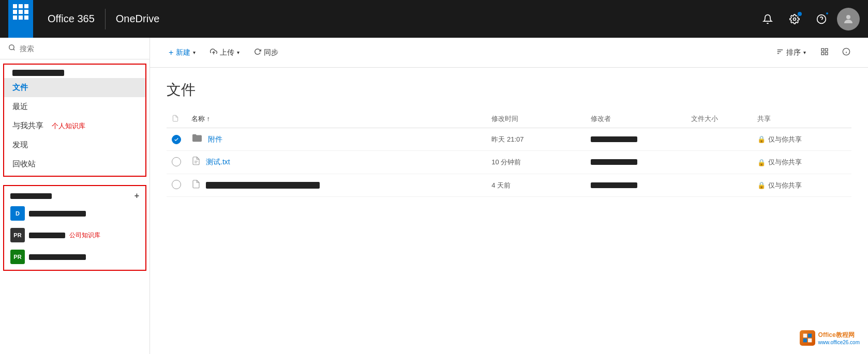 This screenshot has width=868, height=354. I want to click on team-badge-pr1: PR, so click(18, 235).